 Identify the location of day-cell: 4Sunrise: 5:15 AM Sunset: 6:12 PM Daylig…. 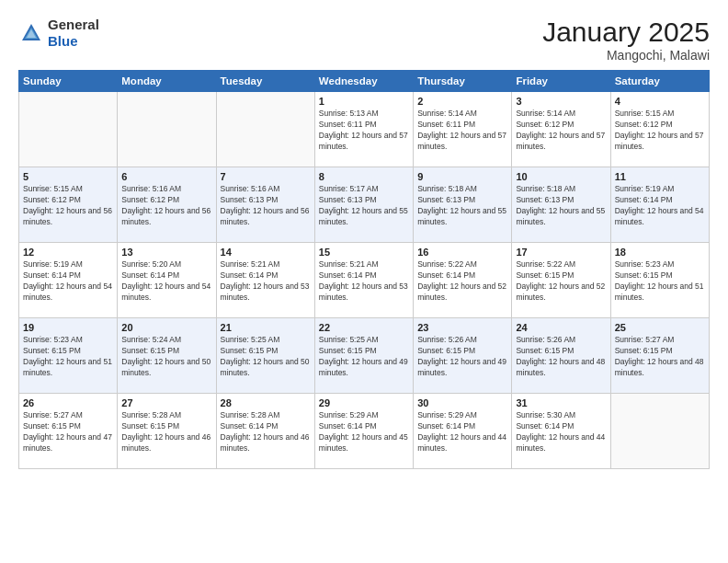
(660, 130).